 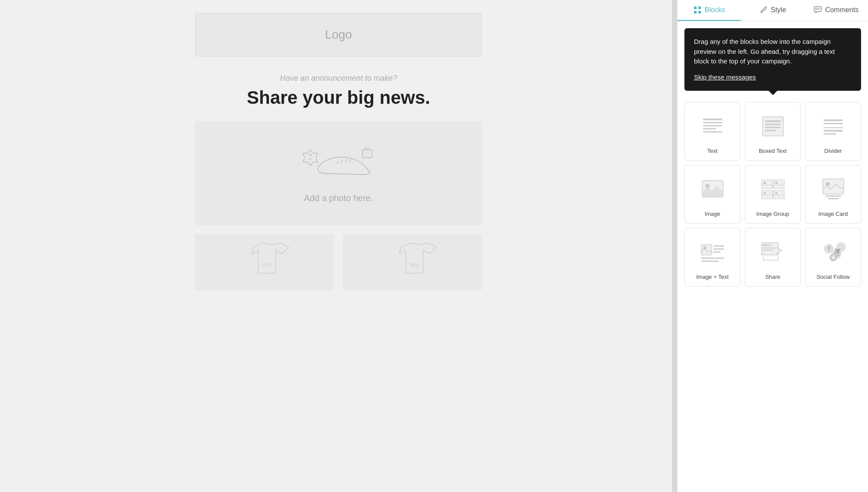 What do you see at coordinates (773, 195) in the screenshot?
I see `block-item-image-group: Image Group` at bounding box center [773, 195].